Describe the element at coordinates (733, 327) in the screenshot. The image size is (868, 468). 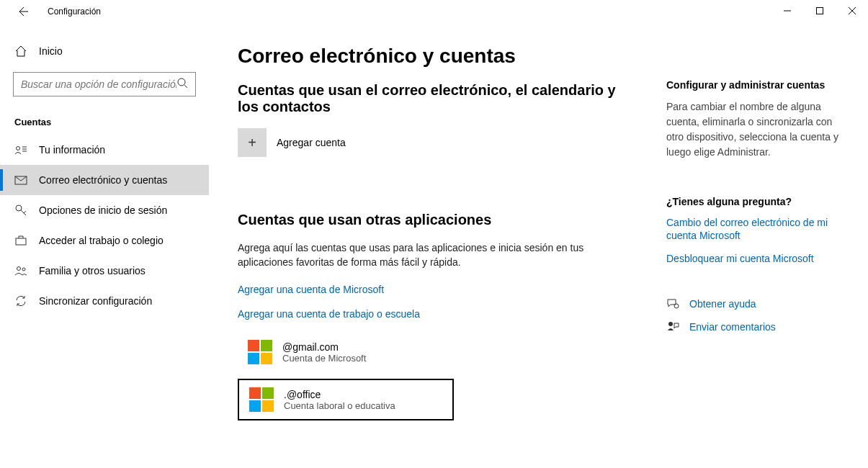
I see `send-feedback-label: Enviar comentarios` at that location.